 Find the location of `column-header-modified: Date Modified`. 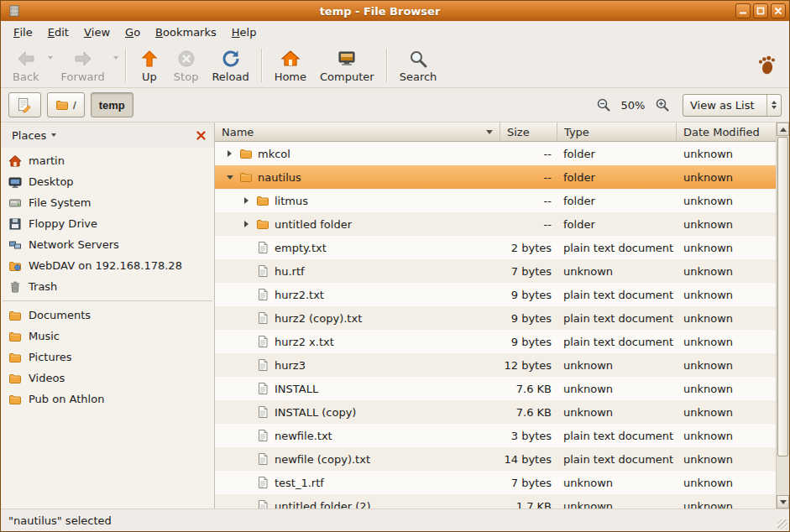

column-header-modified: Date Modified is located at coordinates (726, 133).